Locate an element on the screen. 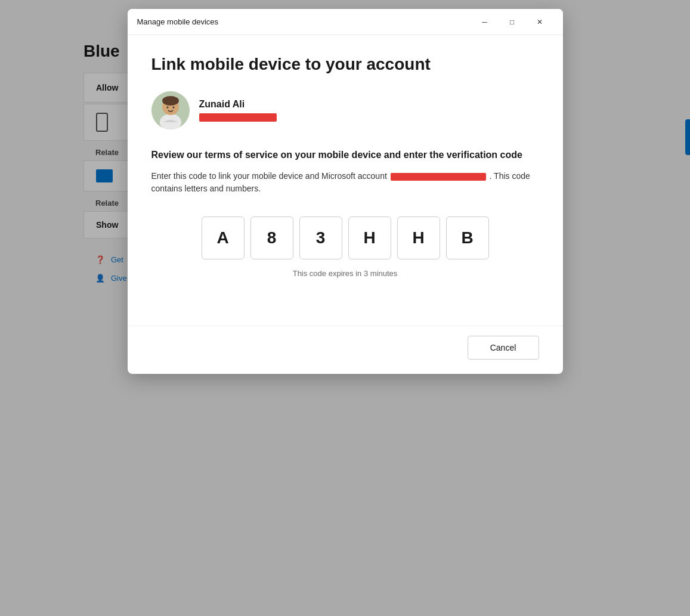  code-char-6: B is located at coordinates (468, 238).